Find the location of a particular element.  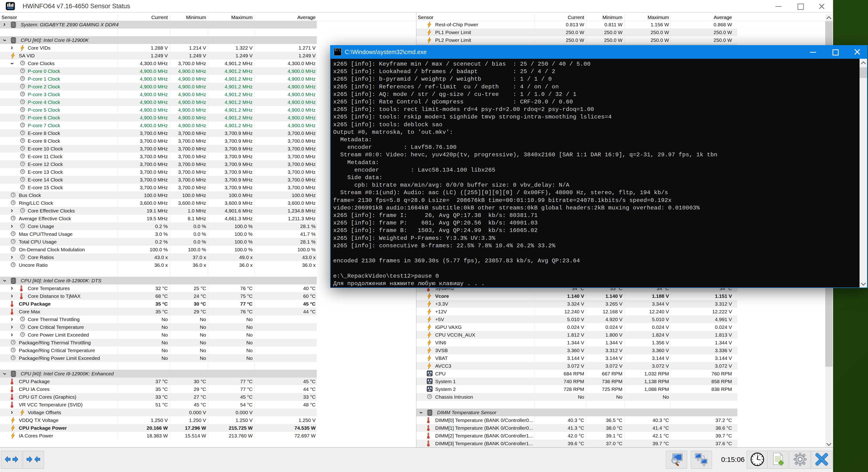

sensor-value-minimum: 15.514 W is located at coordinates (180, 436).